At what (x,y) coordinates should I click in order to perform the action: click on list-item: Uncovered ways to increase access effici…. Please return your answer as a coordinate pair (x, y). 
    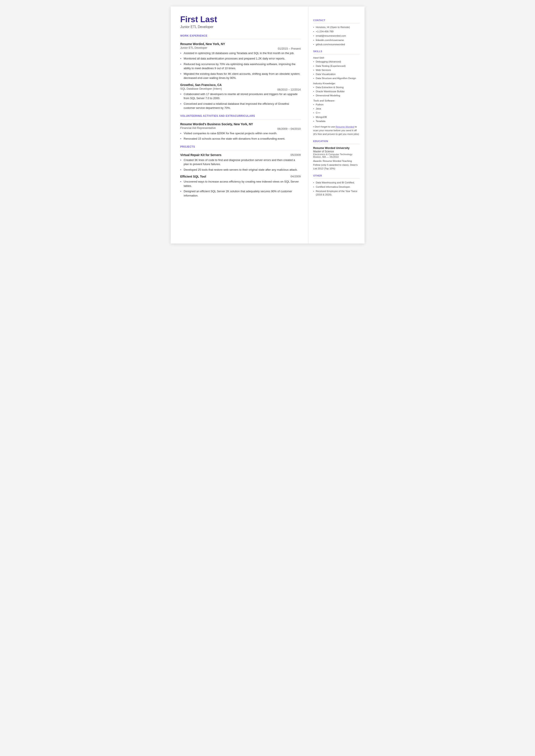
    Looking at the image, I should click on (240, 184).